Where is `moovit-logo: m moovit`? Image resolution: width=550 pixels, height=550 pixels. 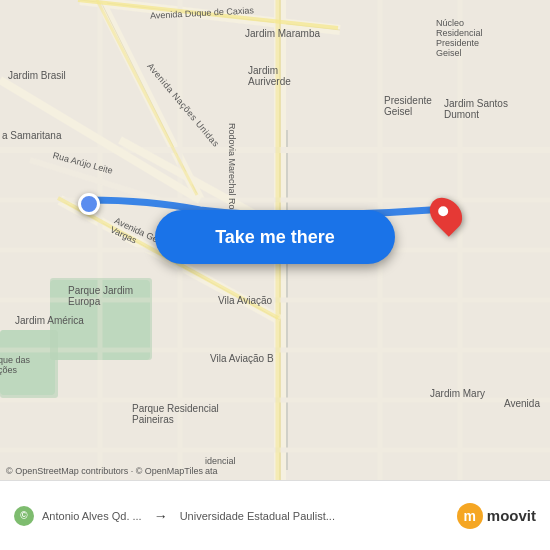
moovit-logo: m moovit is located at coordinates (496, 516).